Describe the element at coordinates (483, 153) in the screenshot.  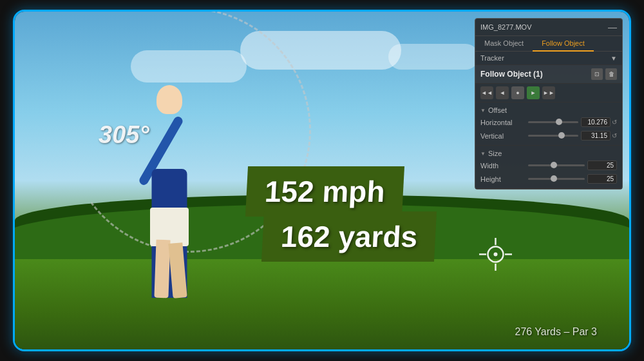
I see `size-arrow-icon: ▼` at that location.